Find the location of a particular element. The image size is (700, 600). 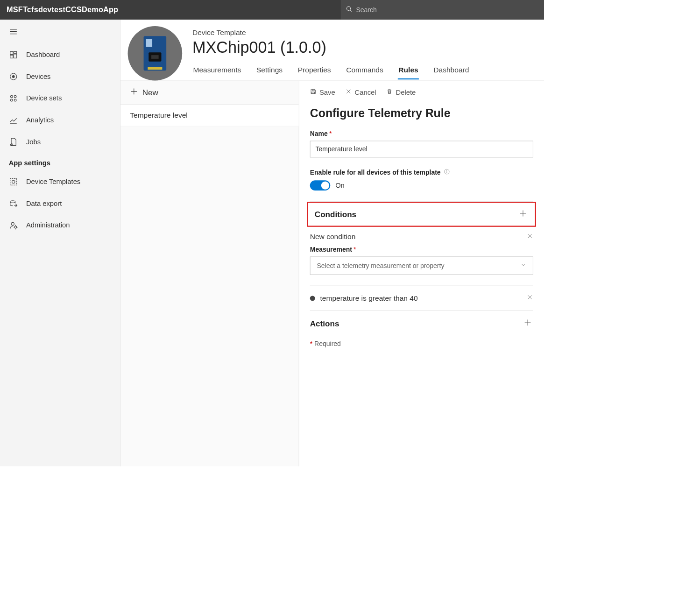

topbar: MSFTcfsdevtestCCSDemoApp is located at coordinates (272, 10).